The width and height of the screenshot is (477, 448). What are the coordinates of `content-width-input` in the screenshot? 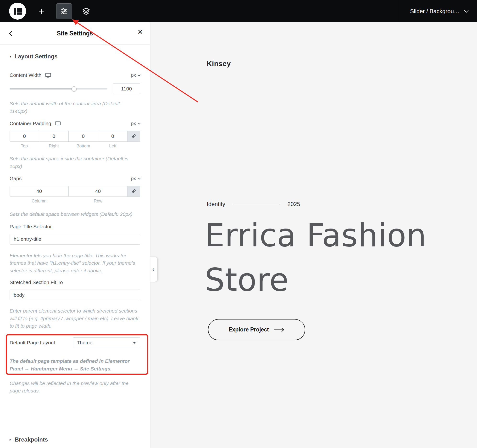 It's located at (126, 89).